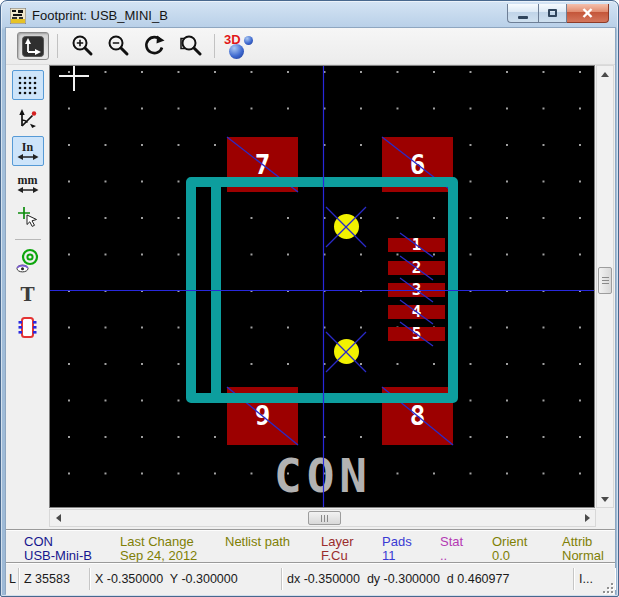 Image resolution: width=619 pixels, height=597 pixels. I want to click on zoom-in-icon, so click(82, 46).